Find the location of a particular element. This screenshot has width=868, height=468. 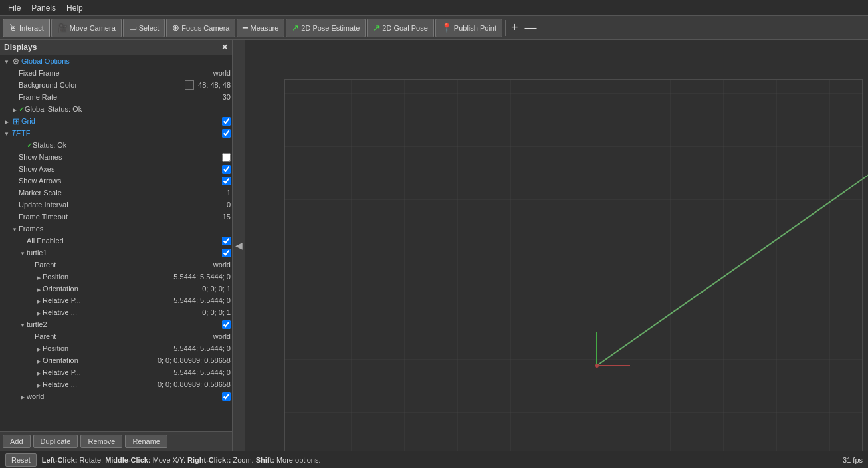

add-button: Add is located at coordinates (17, 441).